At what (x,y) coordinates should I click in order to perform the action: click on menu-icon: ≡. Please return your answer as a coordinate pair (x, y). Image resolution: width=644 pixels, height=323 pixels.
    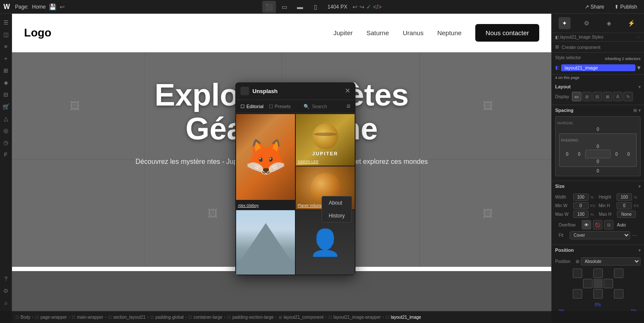
    Looking at the image, I should click on (349, 106).